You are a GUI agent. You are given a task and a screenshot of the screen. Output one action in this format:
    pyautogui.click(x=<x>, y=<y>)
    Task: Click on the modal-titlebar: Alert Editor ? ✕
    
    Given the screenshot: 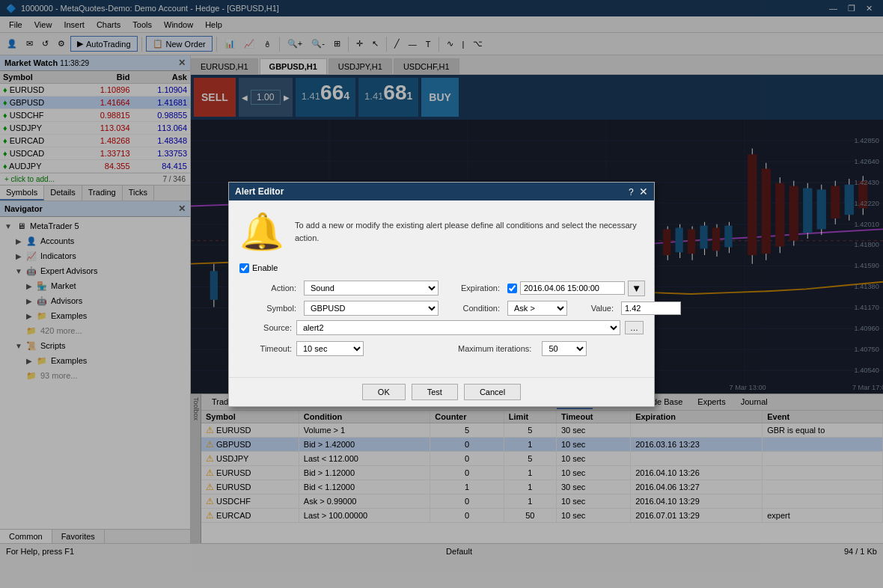 What is the action you would take?
    pyautogui.click(x=442, y=192)
    